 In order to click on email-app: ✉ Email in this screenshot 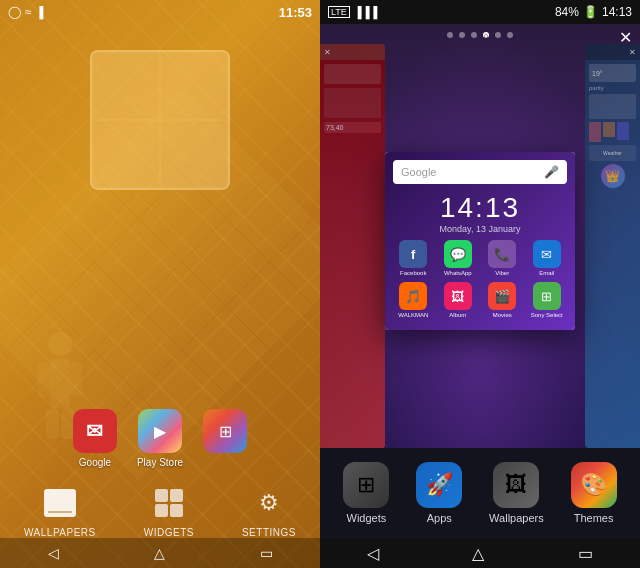, I will do `click(548, 258)`.